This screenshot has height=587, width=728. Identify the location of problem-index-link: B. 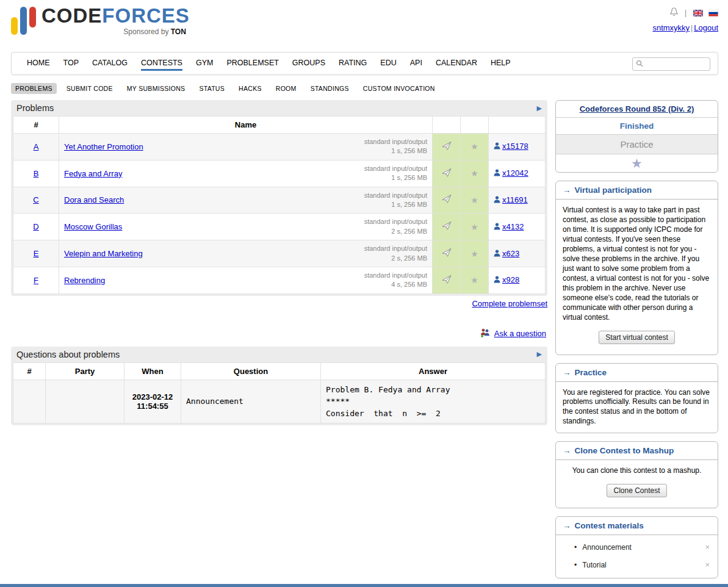
(37, 173).